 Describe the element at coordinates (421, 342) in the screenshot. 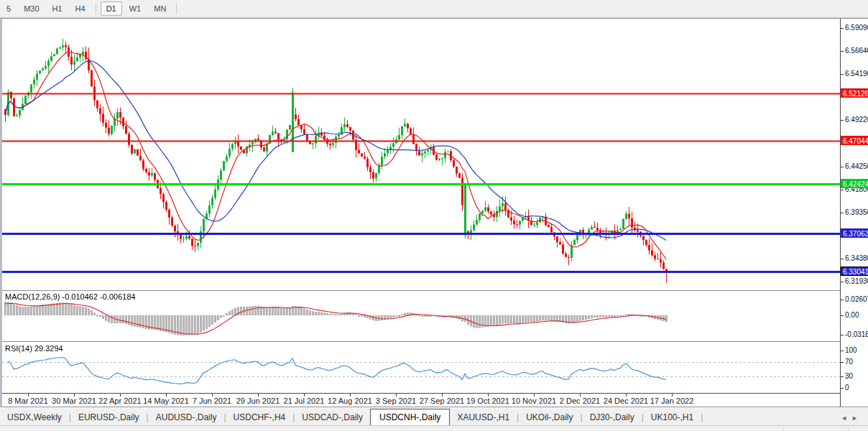

I see `panel-divider` at that location.